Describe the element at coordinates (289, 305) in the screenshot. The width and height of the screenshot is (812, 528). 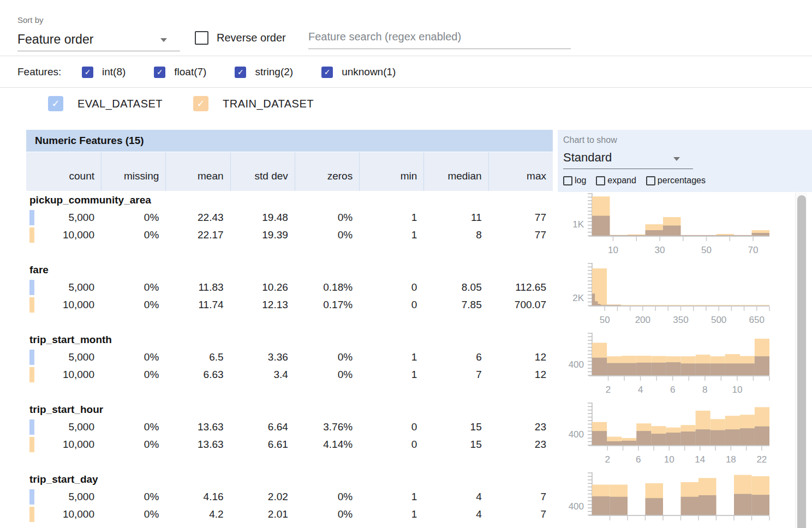
I see `stat-row-train: 10,0000%11.7412.130.17%07.85700.07` at that location.